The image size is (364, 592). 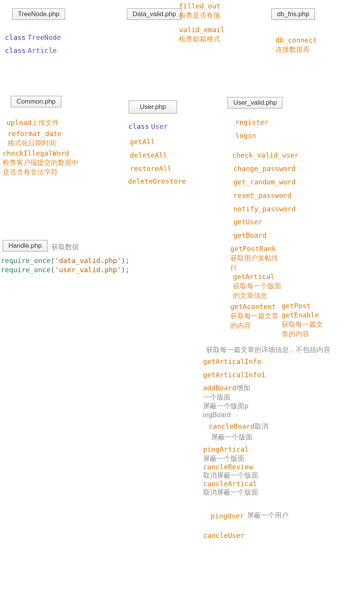 What do you see at coordinates (262, 196) in the screenshot?
I see `fn-reset-password: reset_password` at bounding box center [262, 196].